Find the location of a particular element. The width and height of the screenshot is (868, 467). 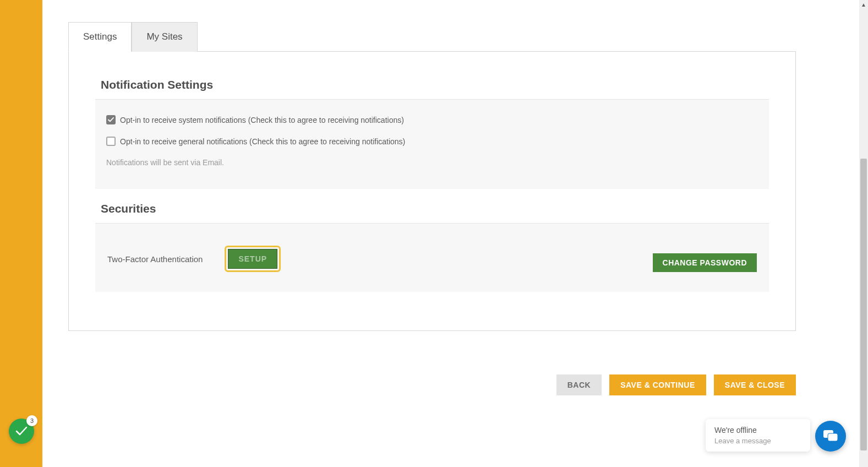

sidebar is located at coordinates (21, 234).